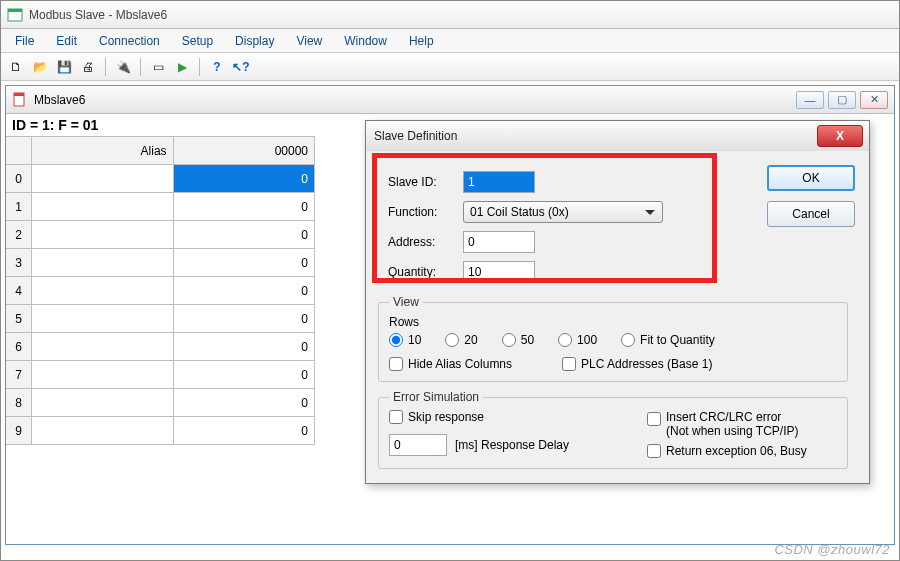  What do you see at coordinates (366, 41) in the screenshot?
I see `menu-window: Window` at bounding box center [366, 41].